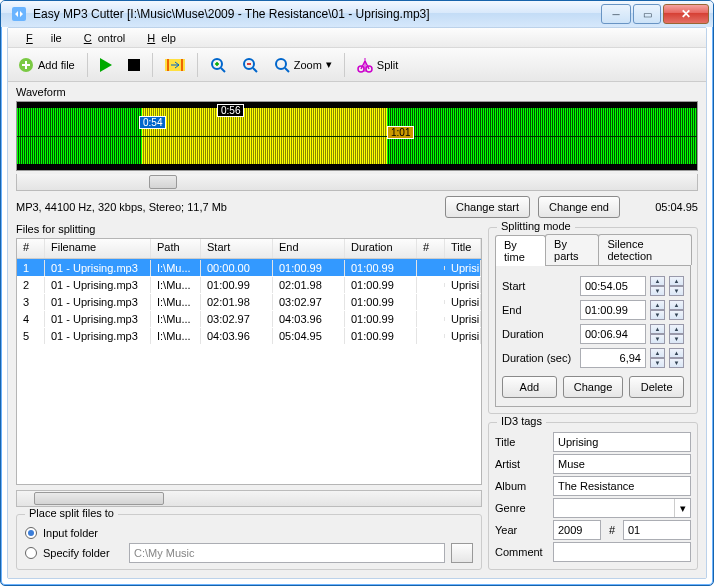 Image resolution: width=714 pixels, height=586 pixels. Describe the element at coordinates (657, 530) in the screenshot. I see `id3-track-input: 01` at that location.